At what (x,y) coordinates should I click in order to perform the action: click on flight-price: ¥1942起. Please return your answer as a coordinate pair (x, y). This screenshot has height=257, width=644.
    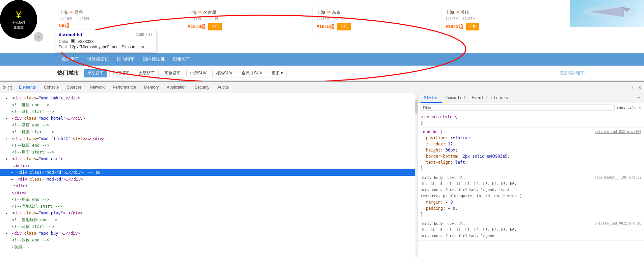
    Looking at the image, I should click on (454, 27).